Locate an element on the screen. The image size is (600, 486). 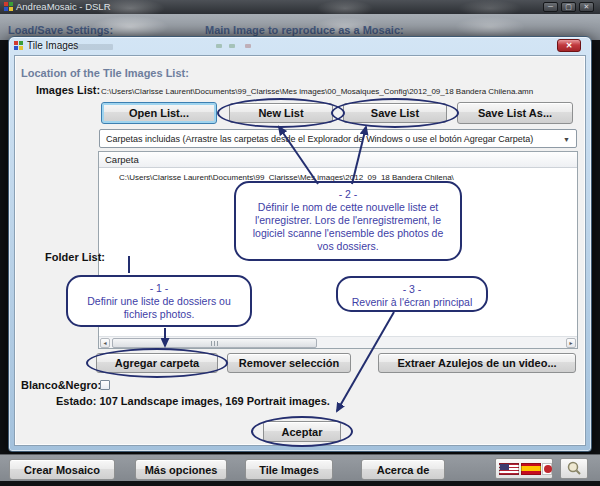
annotation-note-1: - 1 - Definir une liste de dossiers ou f… is located at coordinates (159, 301).